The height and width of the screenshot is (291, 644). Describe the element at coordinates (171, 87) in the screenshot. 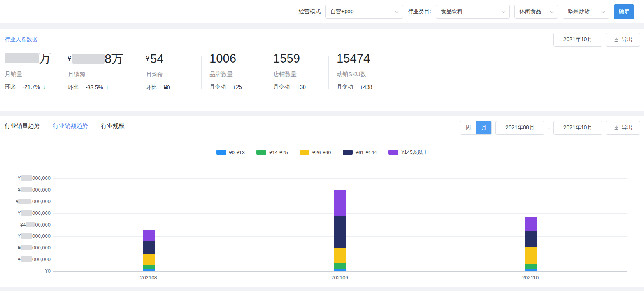

I see `stat-sub: 环比¥0` at that location.